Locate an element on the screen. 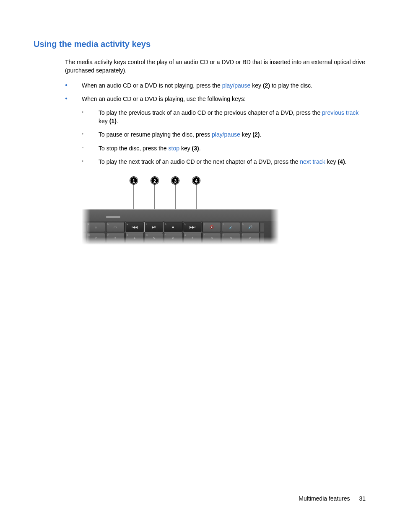 This screenshot has height=532, width=400. sub-item-stop: To stop the disc, press the stop key (3)… is located at coordinates (224, 148).